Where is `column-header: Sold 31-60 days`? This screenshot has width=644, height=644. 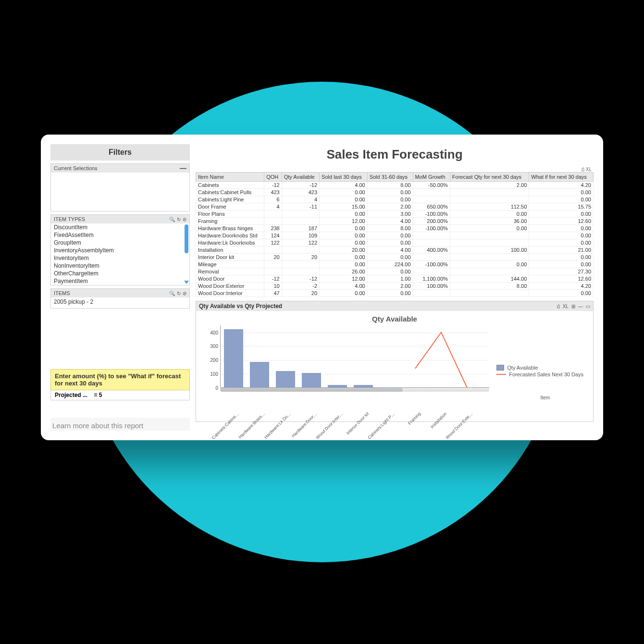 column-header: Sold 31-60 days is located at coordinates (390, 177).